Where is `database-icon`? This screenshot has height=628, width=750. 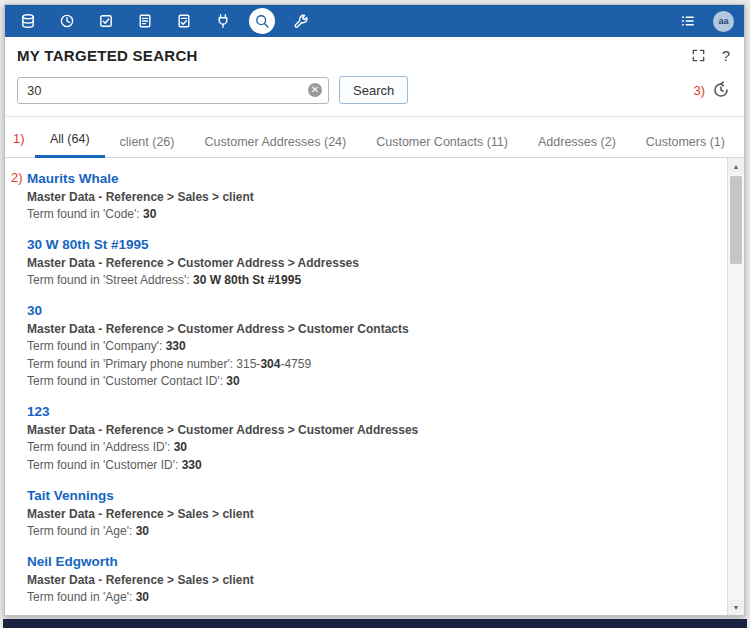
database-icon is located at coordinates (28, 21).